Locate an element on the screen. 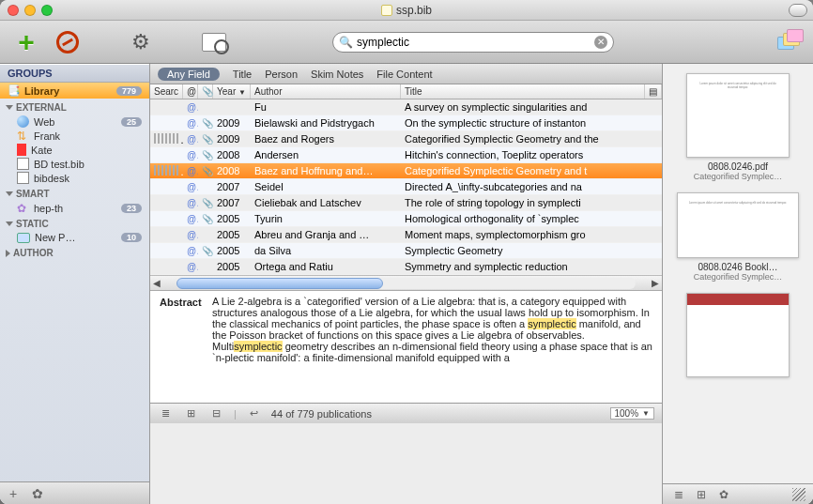 This screenshot has height=504, width=813. table-row: @📎2009Baez and RogersCategorified Symple… is located at coordinates (406, 139).